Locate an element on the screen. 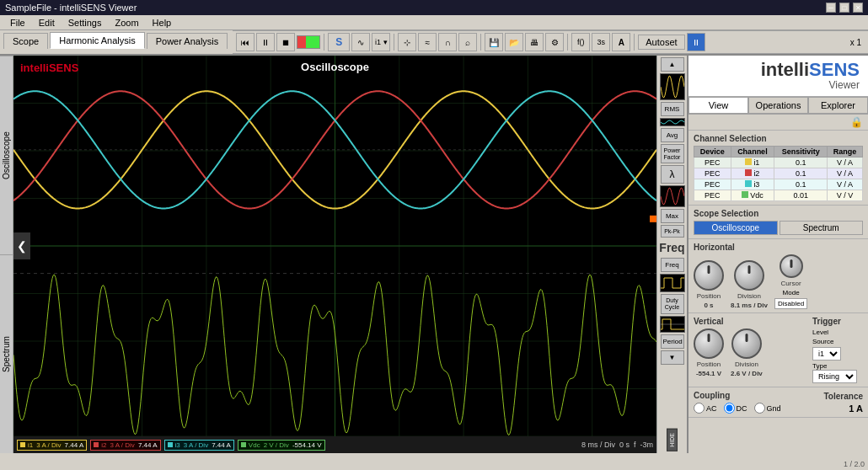  max-button: Max is located at coordinates (672, 216).